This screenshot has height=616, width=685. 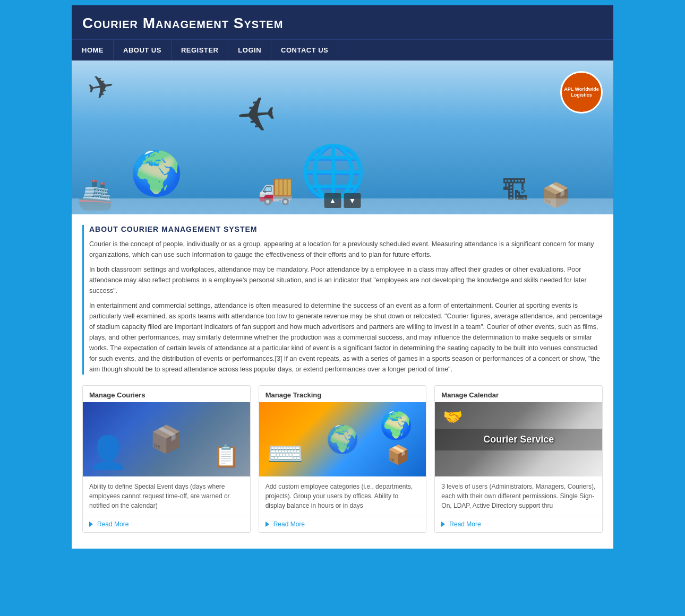 I want to click on about-para-3: In entertainment and commercial settings…, so click(x=346, y=337).